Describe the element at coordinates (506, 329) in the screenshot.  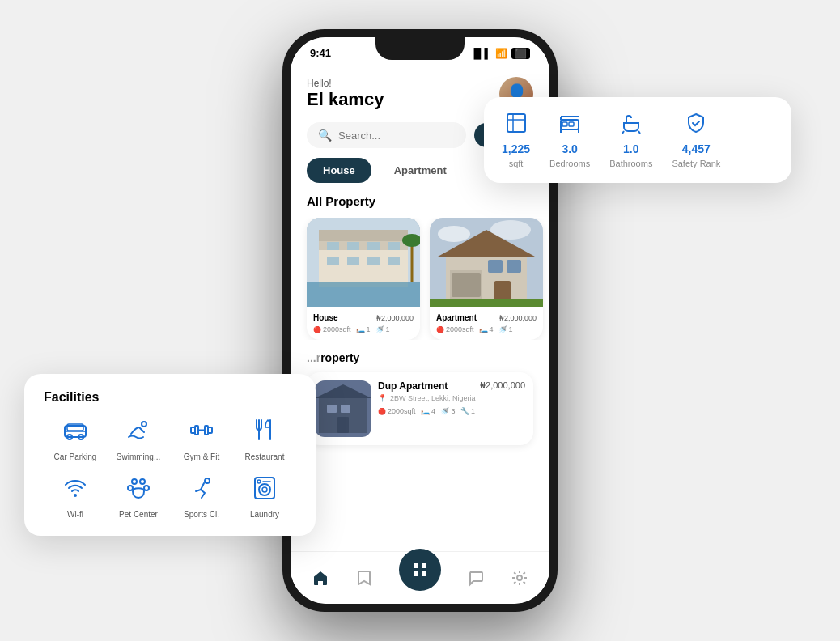
I see `bath-meta-2: 🚿 1` at that location.